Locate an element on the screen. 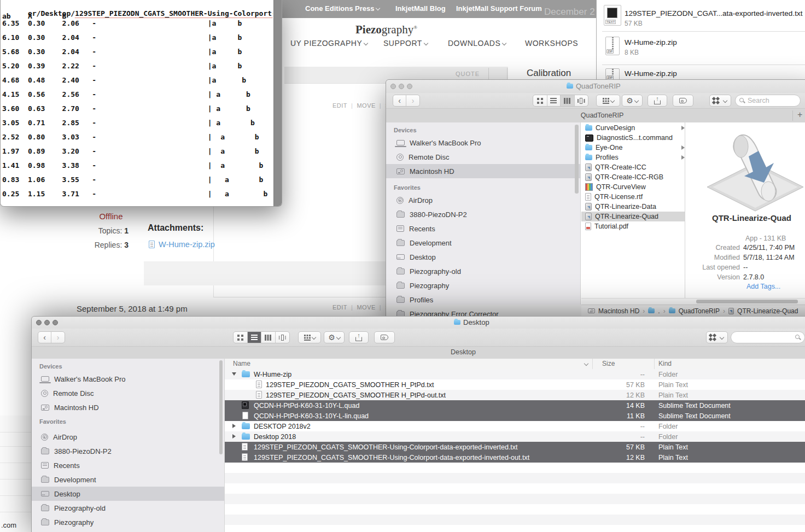  file-row-selected: QCDN-H-PtPd-K60-31-10Y-L-lin.quad 11 KB … is located at coordinates (515, 416).